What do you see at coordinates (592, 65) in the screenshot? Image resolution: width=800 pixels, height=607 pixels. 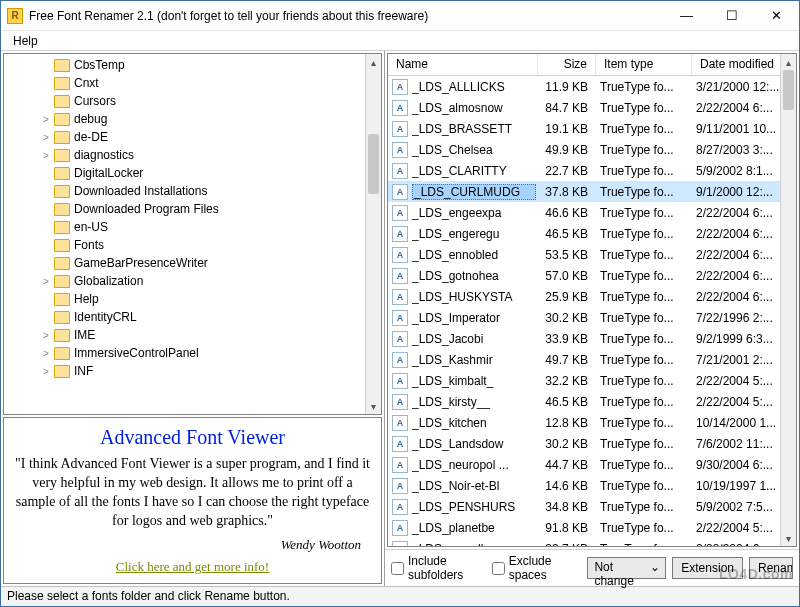 I see `list-header: Name Size Item type Date modified` at bounding box center [592, 65].